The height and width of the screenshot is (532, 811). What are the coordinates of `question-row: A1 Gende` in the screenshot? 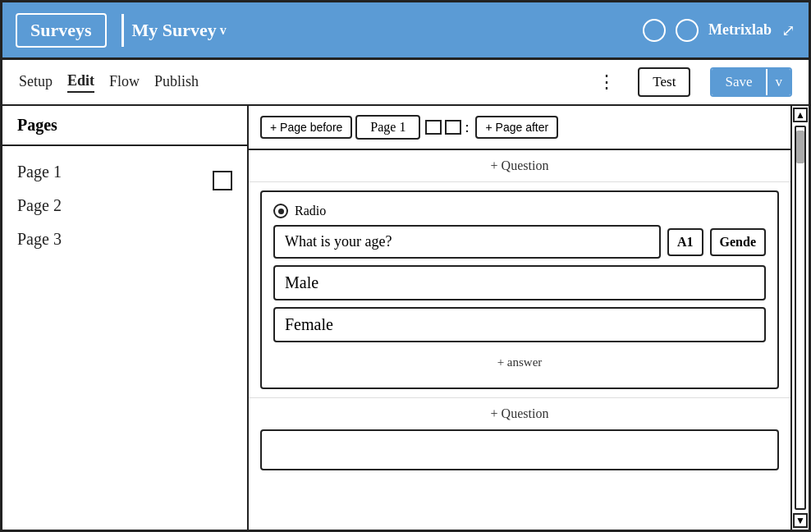 It's located at (520, 241).